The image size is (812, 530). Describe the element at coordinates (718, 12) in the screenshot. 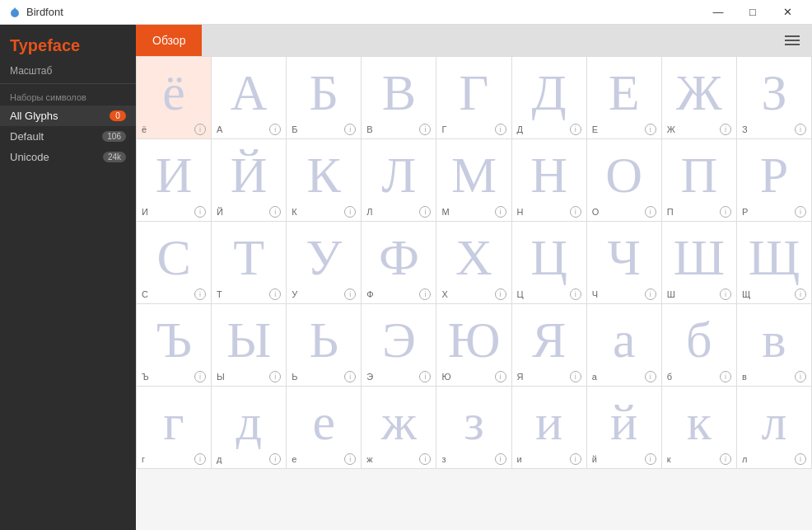

I see `minimize-button: —` at that location.